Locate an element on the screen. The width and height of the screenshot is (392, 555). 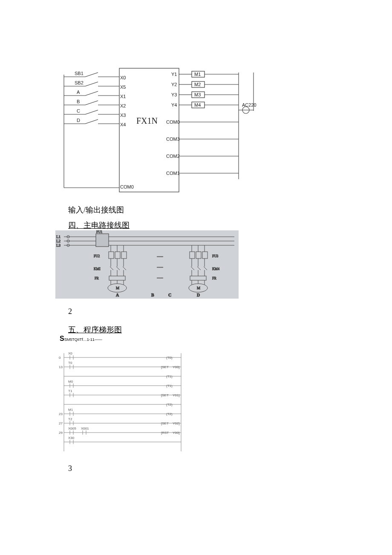
page-number-2: 2 is located at coordinates (230, 311).